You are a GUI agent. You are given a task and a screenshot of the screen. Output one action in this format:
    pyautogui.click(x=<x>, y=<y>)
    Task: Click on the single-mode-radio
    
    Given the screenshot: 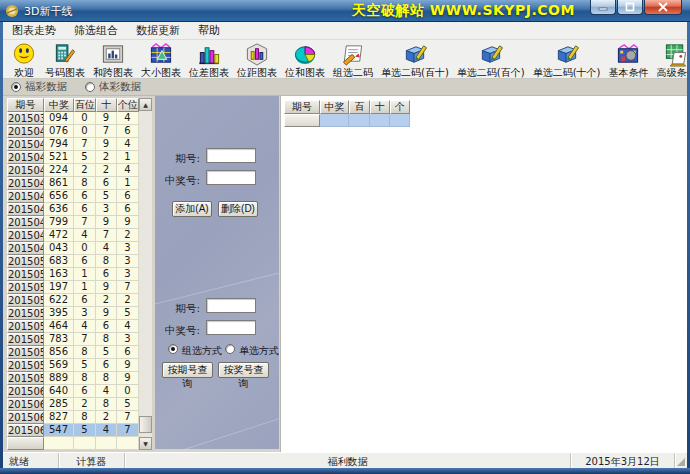 What is the action you would take?
    pyautogui.click(x=230, y=349)
    